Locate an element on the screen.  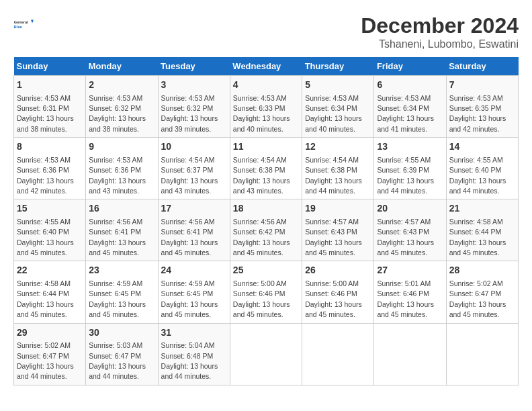
day-info: Sunrise: 5:00 AMSunset: 6:46 PMDaylight:… is located at coordinates (262, 299).